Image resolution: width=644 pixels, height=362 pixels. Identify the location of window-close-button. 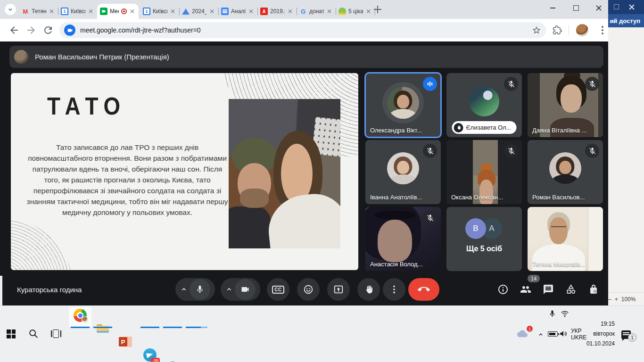
(599, 8).